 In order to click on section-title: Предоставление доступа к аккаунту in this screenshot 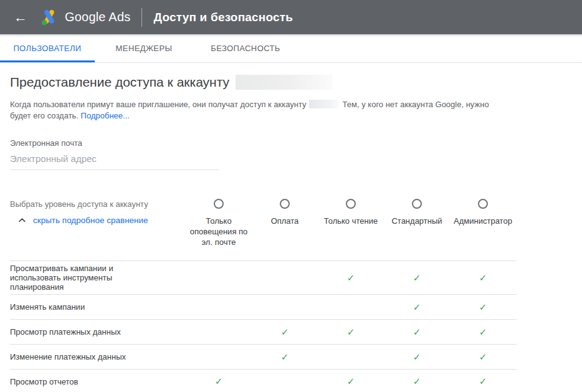, I will do `click(291, 82)`.